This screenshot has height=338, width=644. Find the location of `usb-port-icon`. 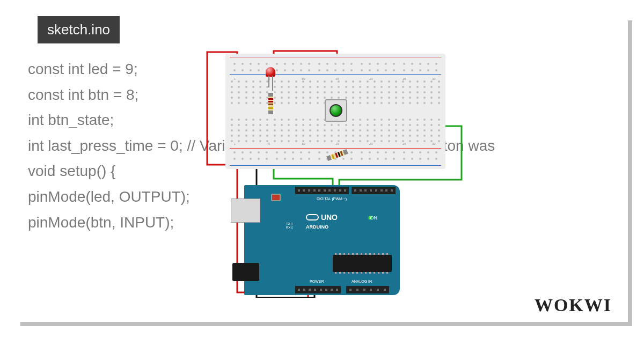

usb-port-icon is located at coordinates (246, 210).